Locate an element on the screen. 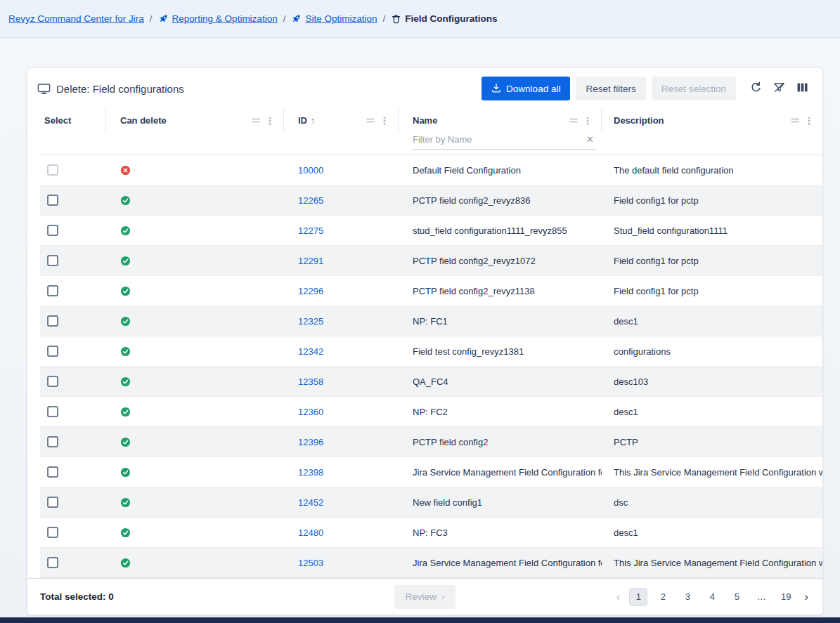  row-name: PCTP field config2_revyz1072 is located at coordinates (500, 261).